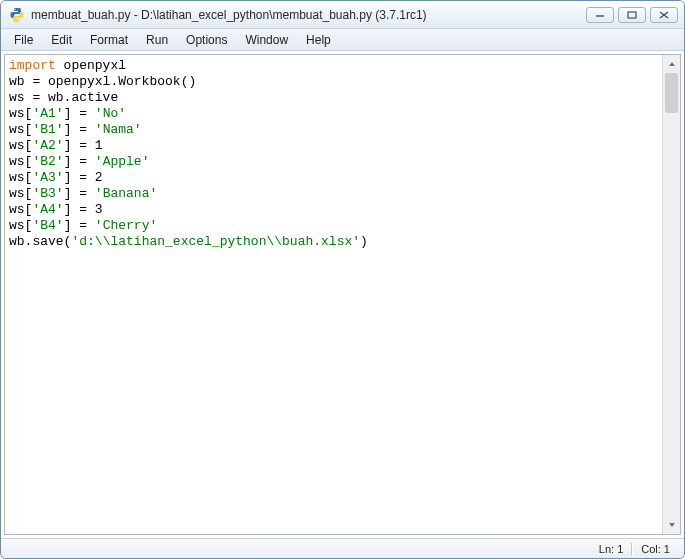  What do you see at coordinates (318, 40) in the screenshot?
I see `menu-help: Help` at bounding box center [318, 40].